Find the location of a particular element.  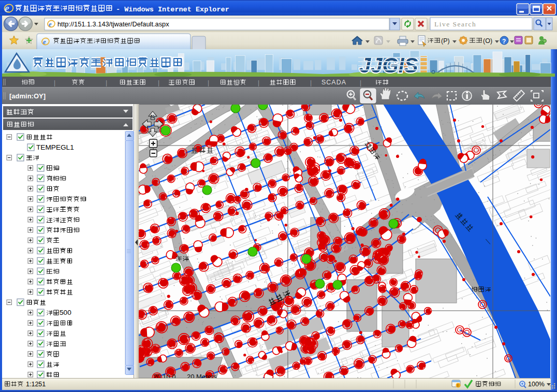

svg-text: (O) is located at coordinates (488, 41).